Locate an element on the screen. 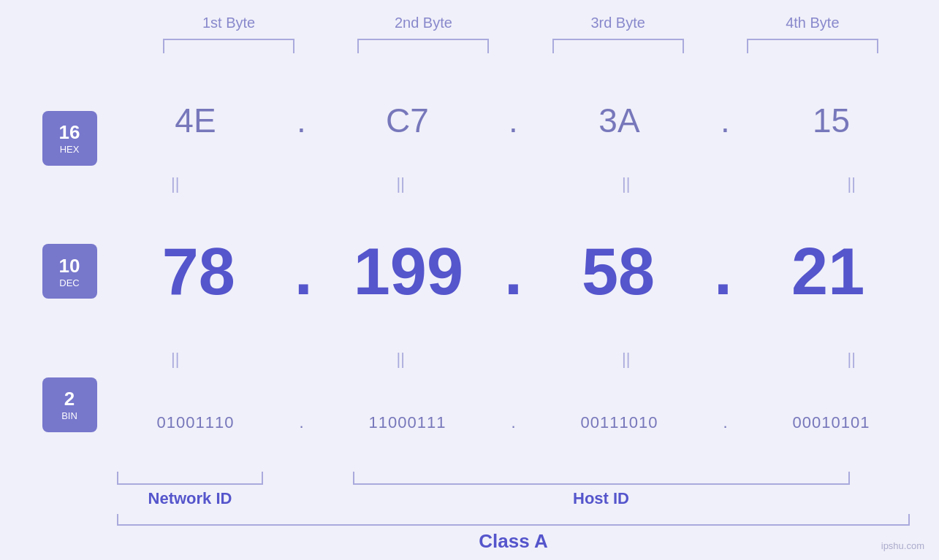 The height and width of the screenshot is (560, 939). badges-column: 16 HEX 10 DEC 2 BIN is located at coordinates (73, 272).